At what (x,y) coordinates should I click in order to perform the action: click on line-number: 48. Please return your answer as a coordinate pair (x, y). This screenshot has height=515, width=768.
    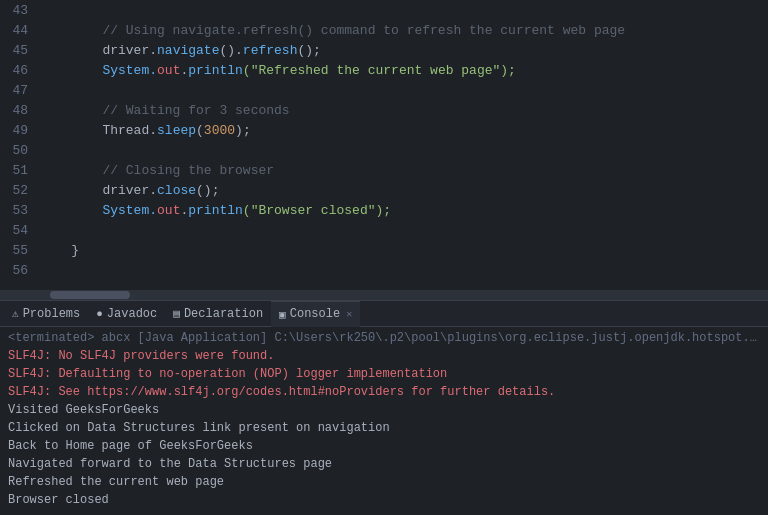
    Looking at the image, I should click on (20, 110).